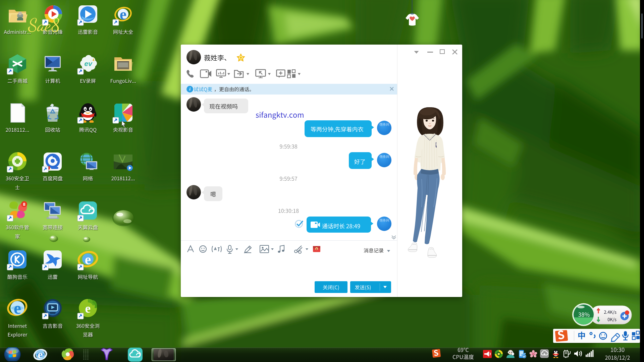 The height and width of the screenshot is (362, 644). What do you see at coordinates (24, 204) in the screenshot?
I see `svg-text: 8` at bounding box center [24, 204].